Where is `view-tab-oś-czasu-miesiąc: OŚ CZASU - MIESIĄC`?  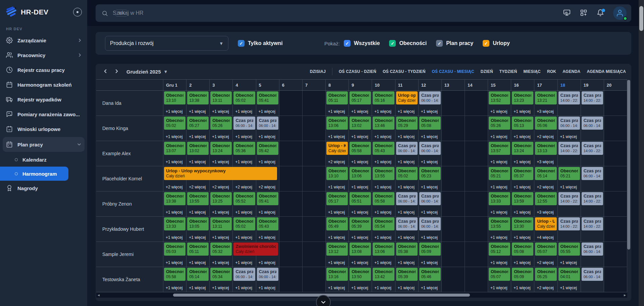 view-tab-oś-czasu-miesiąc: OŚ CZASU - MIESIĄC is located at coordinates (453, 72).